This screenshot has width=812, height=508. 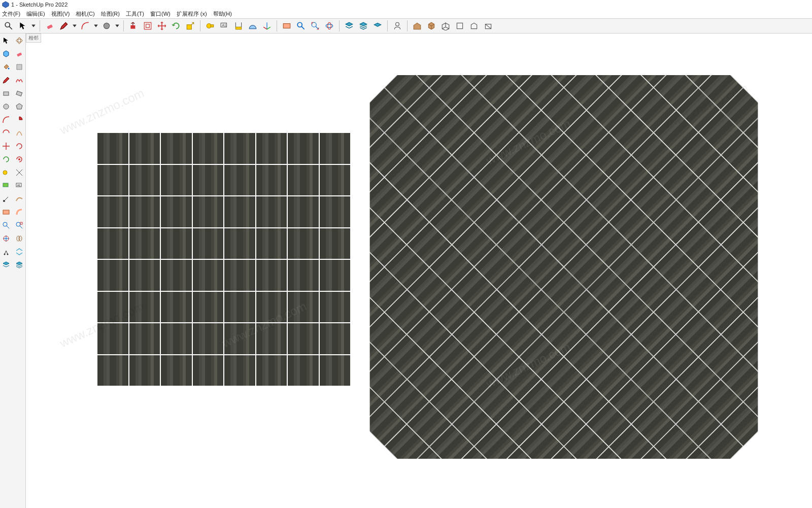 What do you see at coordinates (19, 120) in the screenshot?
I see `pie-icon` at bounding box center [19, 120].